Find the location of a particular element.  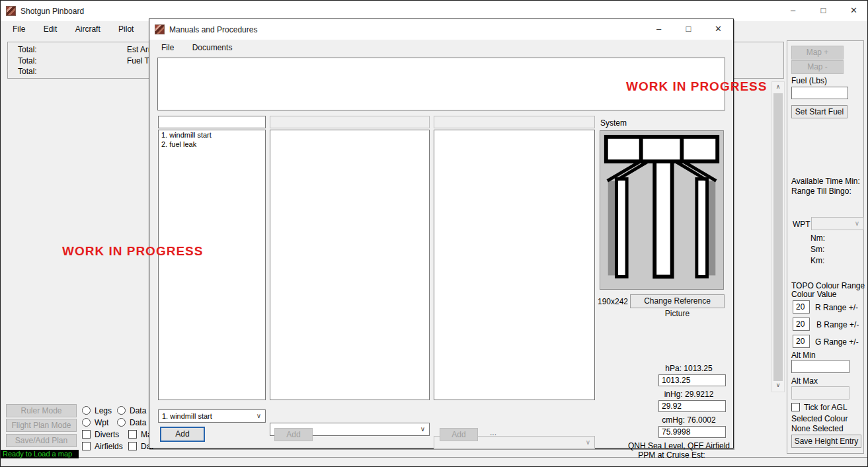

agl-checkbox is located at coordinates (796, 407).